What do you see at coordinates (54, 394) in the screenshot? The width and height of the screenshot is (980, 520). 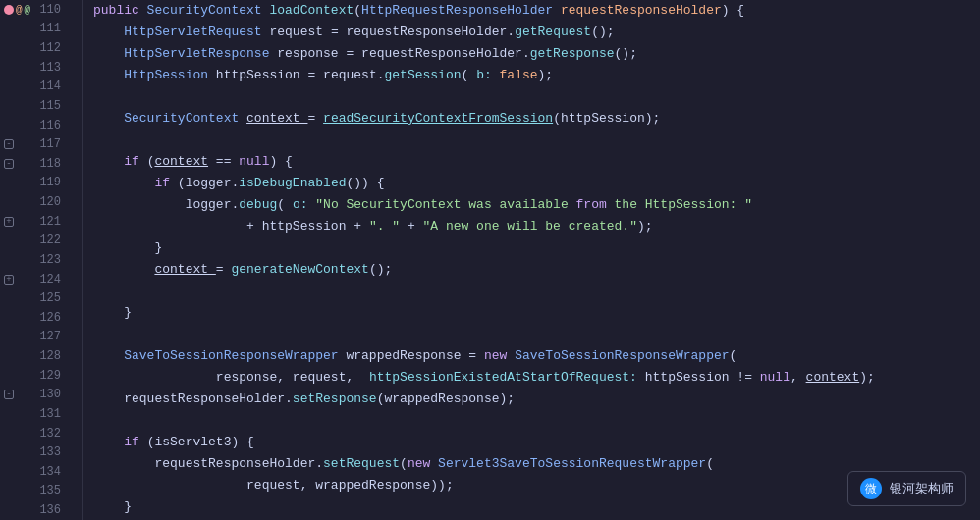 I see `line-number-130: 130` at bounding box center [54, 394].